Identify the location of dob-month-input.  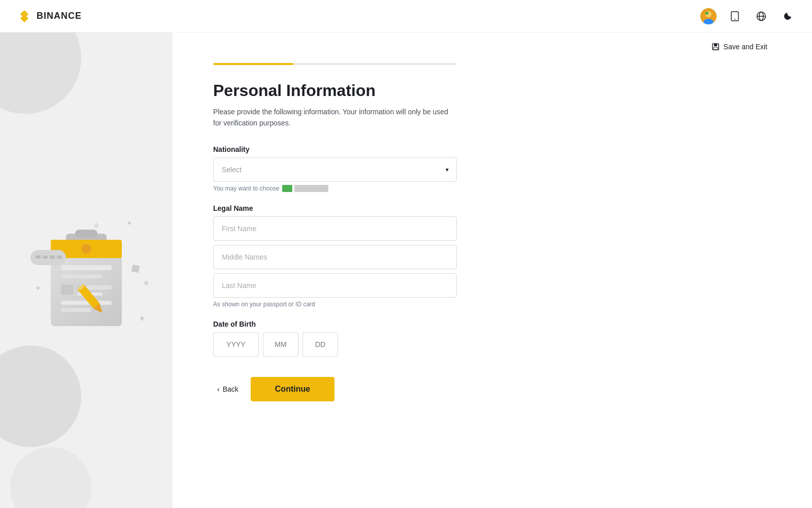
(281, 344).